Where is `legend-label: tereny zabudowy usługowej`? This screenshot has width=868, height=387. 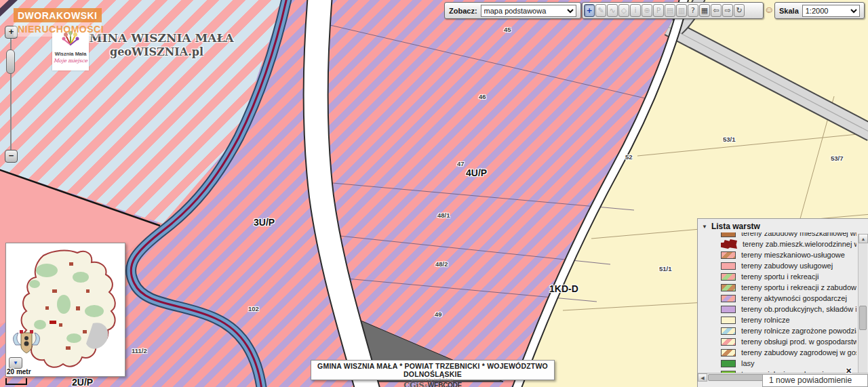
legend-label: tereny zabudowy usługowej is located at coordinates (787, 266).